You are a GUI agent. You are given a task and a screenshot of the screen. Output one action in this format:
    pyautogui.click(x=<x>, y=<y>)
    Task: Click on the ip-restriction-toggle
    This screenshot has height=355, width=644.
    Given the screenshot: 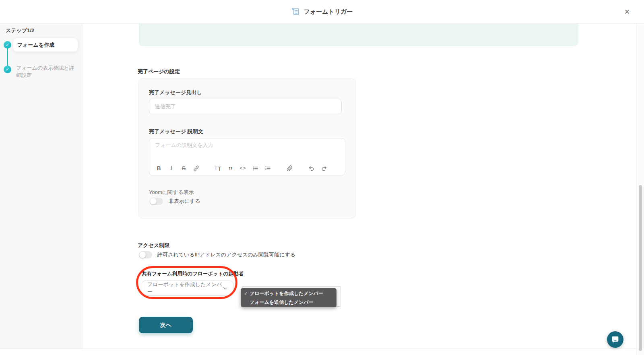 What is the action you would take?
    pyautogui.click(x=146, y=255)
    